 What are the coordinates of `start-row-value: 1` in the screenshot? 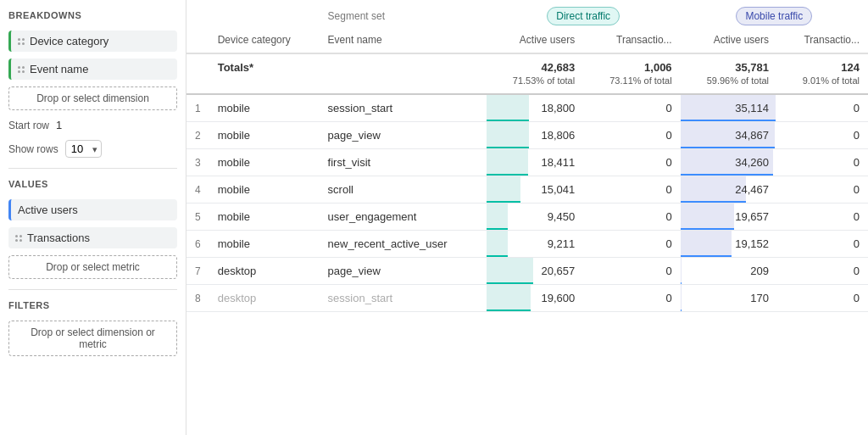 It's located at (59, 125).